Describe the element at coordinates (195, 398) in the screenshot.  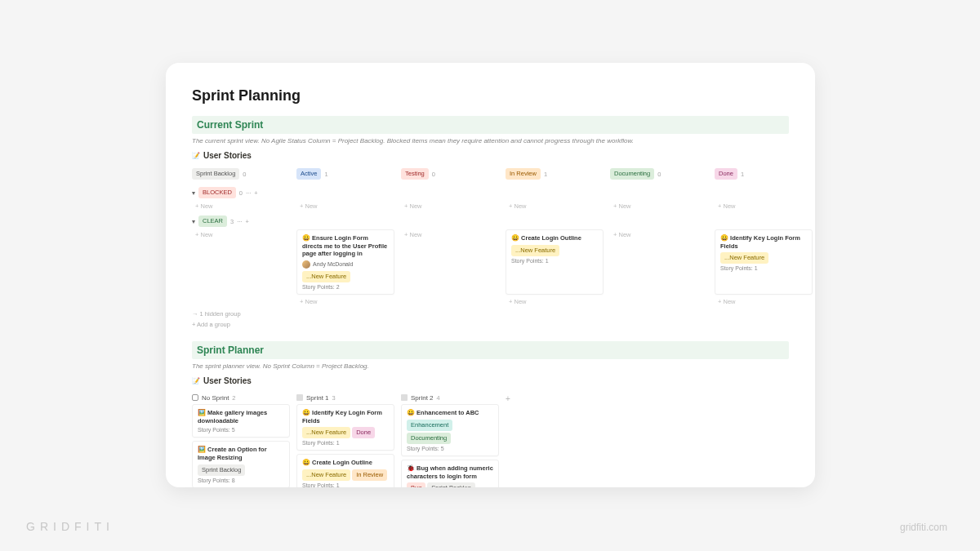
I see `empty-page-icon` at that location.